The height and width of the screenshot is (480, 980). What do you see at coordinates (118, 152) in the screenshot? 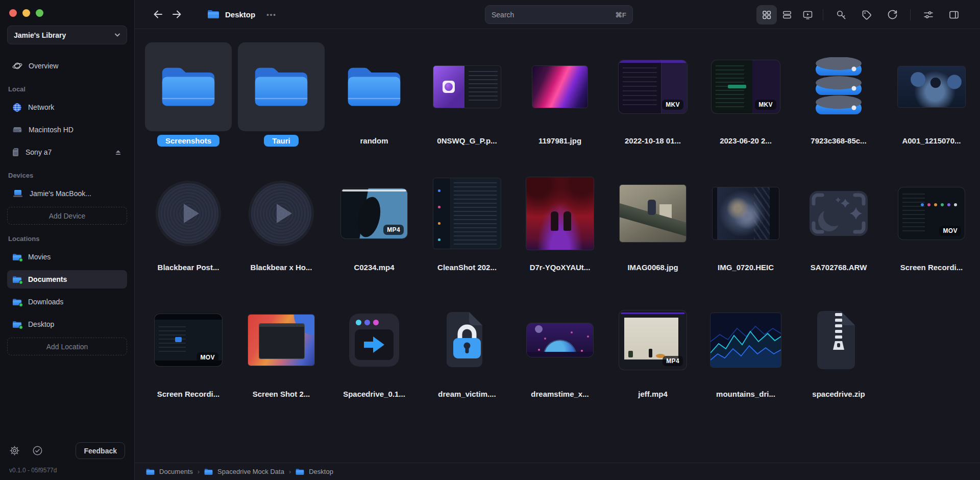
I see `eject-button` at bounding box center [118, 152].